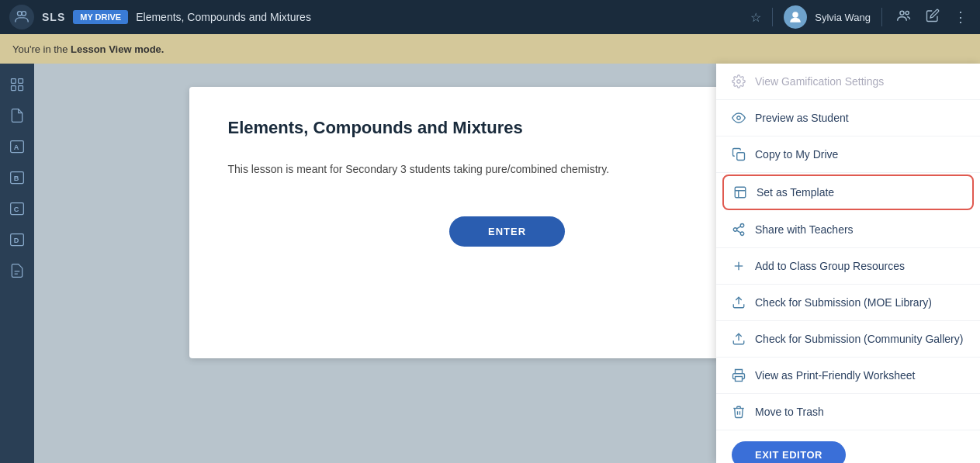  What do you see at coordinates (870, 17) in the screenshot?
I see `topnav-right: Sylvia Wang ⋮` at bounding box center [870, 17].